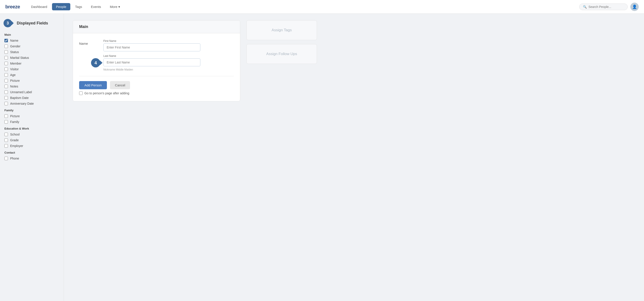 This screenshot has height=301, width=644. Describe the element at coordinates (604, 7) in the screenshot. I see `search-bar: 🔍` at that location.